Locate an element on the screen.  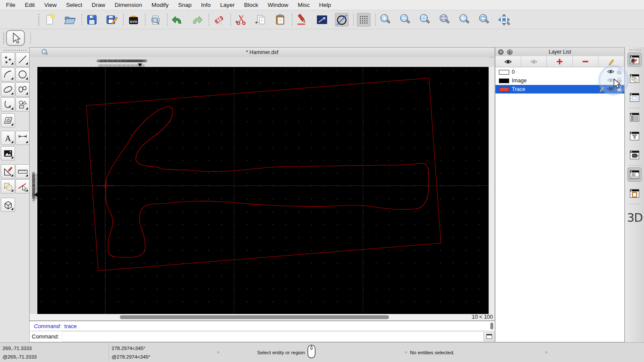
dock-toggle-library-widget is located at coordinates (635, 97).